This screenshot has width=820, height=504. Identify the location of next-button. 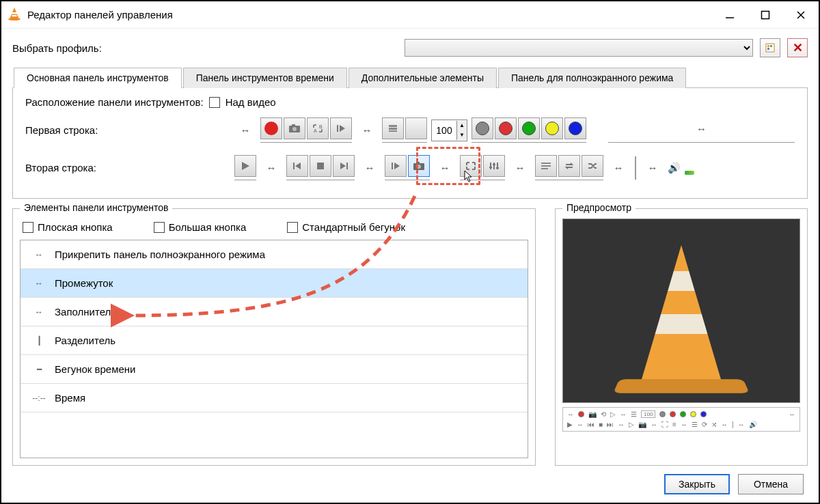
(344, 166).